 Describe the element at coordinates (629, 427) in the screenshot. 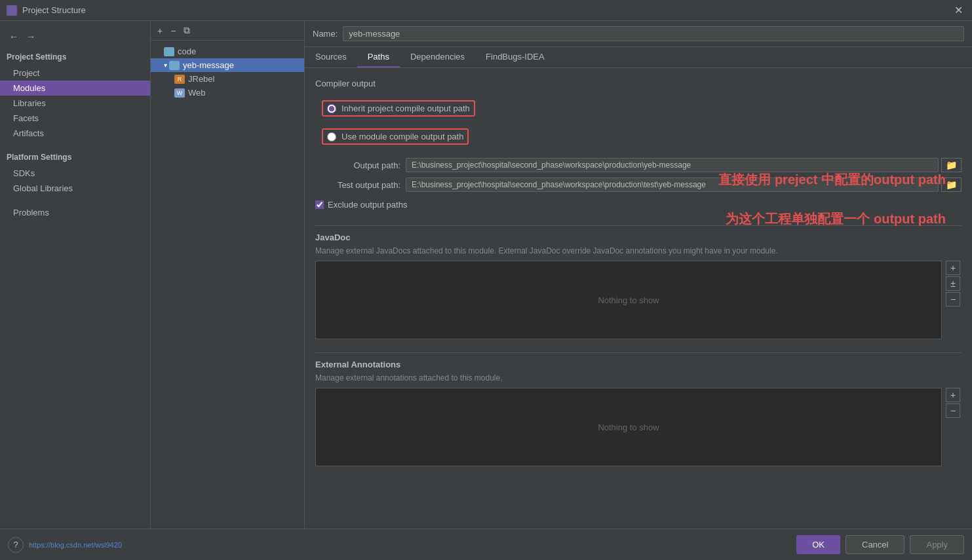

I see `ext-annotations-list: Nothing to show` at that location.